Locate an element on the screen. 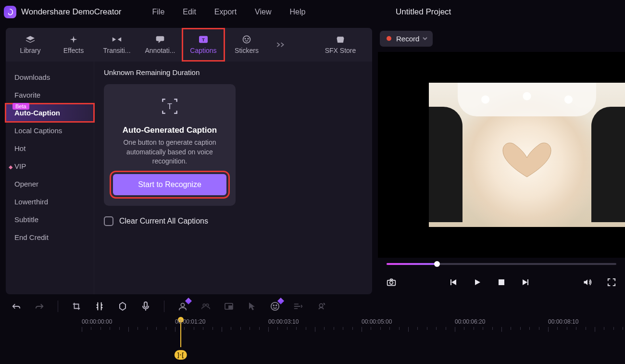  auto-caption-card: T Auto-Generated Caption One button to g… is located at coordinates (170, 145).